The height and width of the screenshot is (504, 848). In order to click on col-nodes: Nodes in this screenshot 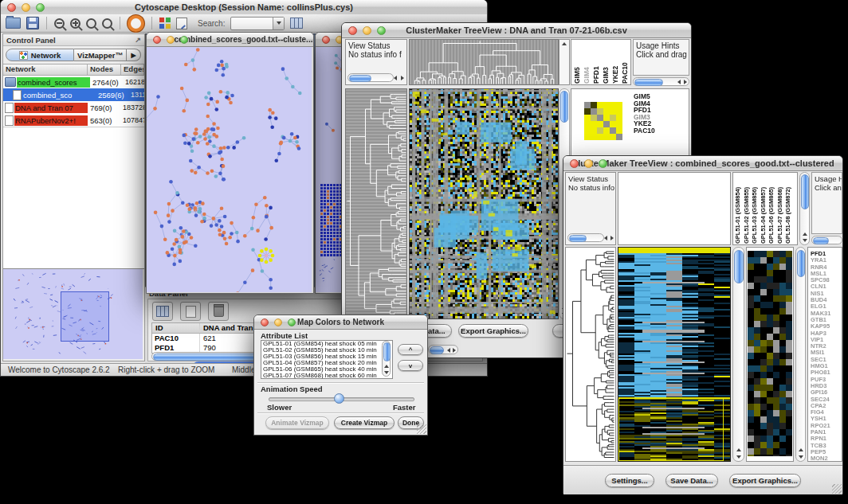, I will do `click(104, 70)`.